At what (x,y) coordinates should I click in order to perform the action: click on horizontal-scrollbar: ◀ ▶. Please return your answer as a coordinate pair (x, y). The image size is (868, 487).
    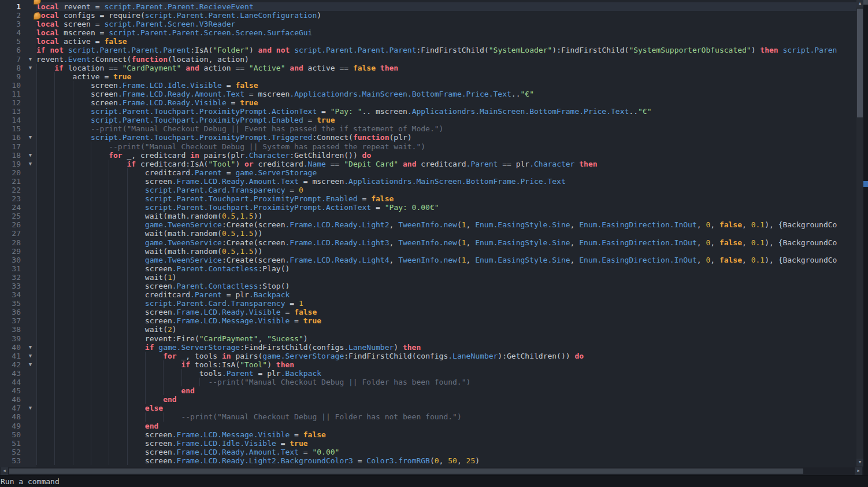
    Looking at the image, I should click on (432, 471).